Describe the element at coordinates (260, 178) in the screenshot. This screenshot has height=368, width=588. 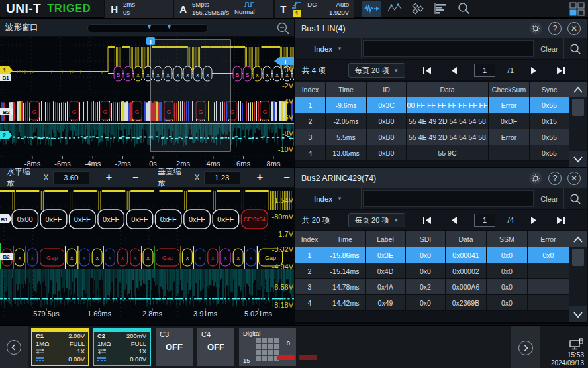
I see `v-zoom-increase-button: +` at that location.